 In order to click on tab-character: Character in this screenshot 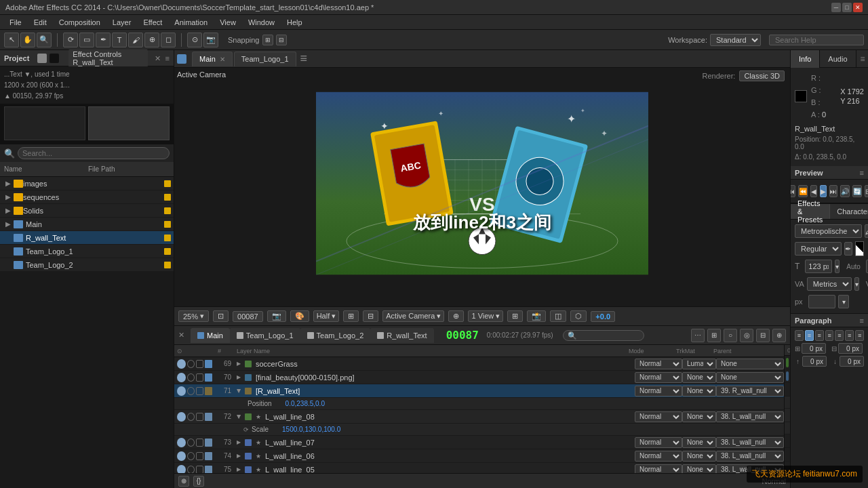, I will do `click(849, 211)`.